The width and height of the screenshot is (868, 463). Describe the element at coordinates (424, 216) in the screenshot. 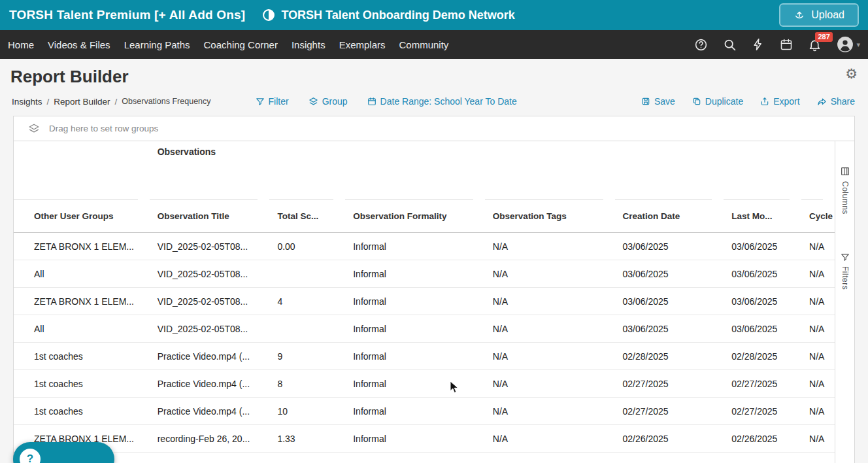

I see `column-header-row: Other User GroupsObservation TitleTotal …` at that location.